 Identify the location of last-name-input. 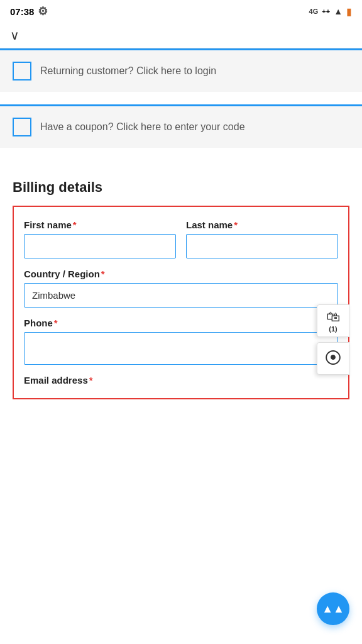
(262, 247).